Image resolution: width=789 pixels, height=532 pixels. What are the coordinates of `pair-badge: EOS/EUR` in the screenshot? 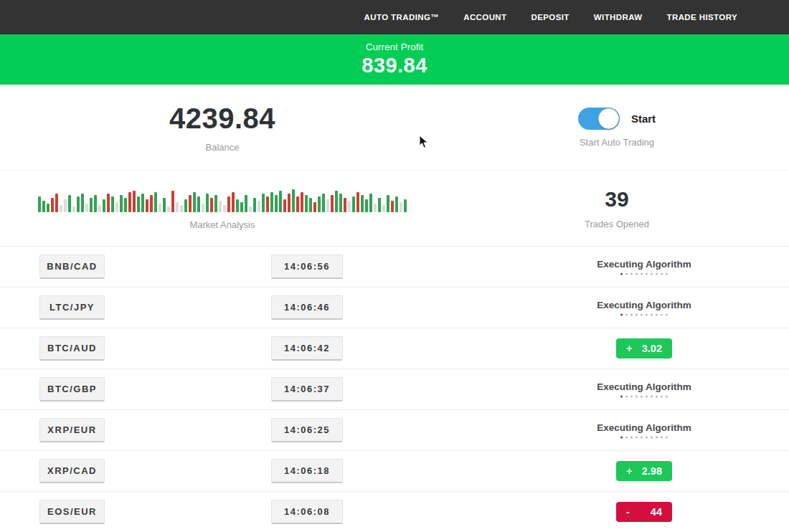 It's located at (72, 512).